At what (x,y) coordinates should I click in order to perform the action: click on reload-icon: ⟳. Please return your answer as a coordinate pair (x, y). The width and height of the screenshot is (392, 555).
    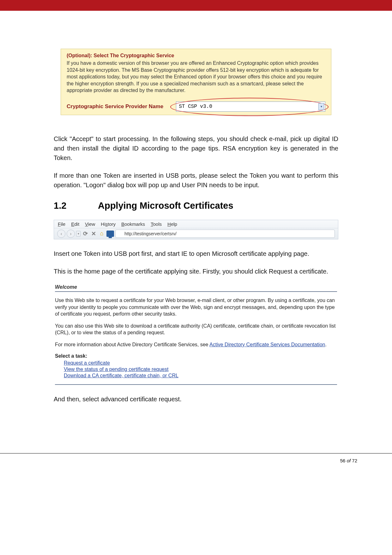
    Looking at the image, I should click on (85, 234).